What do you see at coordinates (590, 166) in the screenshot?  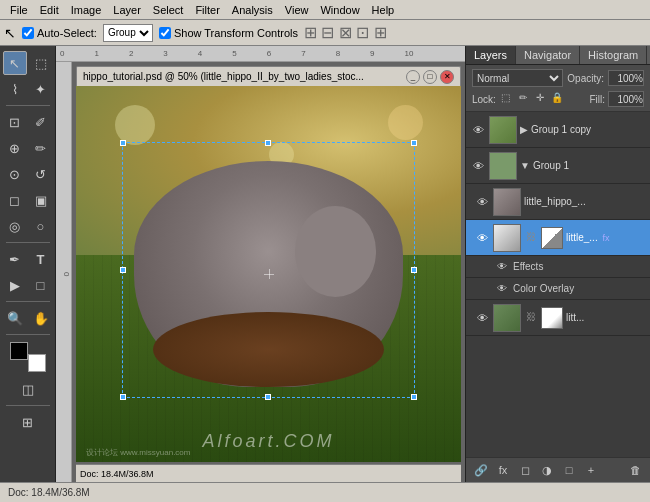 I see `name-group1: Group 1` at bounding box center [590, 166].